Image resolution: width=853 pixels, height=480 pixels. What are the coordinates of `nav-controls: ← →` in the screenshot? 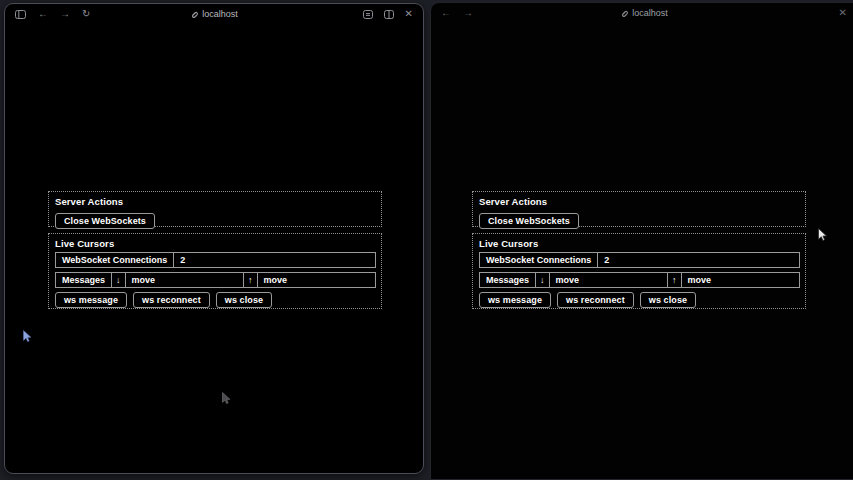 It's located at (457, 13).